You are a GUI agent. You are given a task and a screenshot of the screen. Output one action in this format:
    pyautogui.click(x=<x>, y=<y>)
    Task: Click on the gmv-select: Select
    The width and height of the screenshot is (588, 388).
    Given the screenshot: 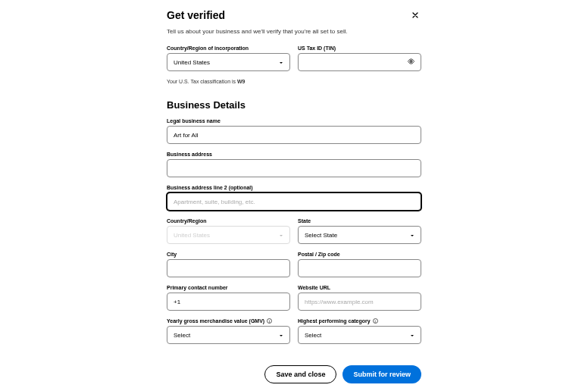 What is the action you would take?
    pyautogui.click(x=229, y=335)
    